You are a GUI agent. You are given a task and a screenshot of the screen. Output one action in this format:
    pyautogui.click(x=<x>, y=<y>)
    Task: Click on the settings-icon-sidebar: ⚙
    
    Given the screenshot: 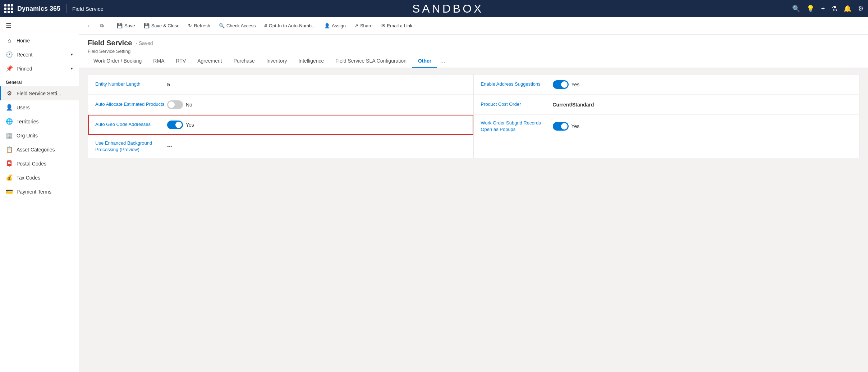 What is the action you would take?
    pyautogui.click(x=9, y=94)
    